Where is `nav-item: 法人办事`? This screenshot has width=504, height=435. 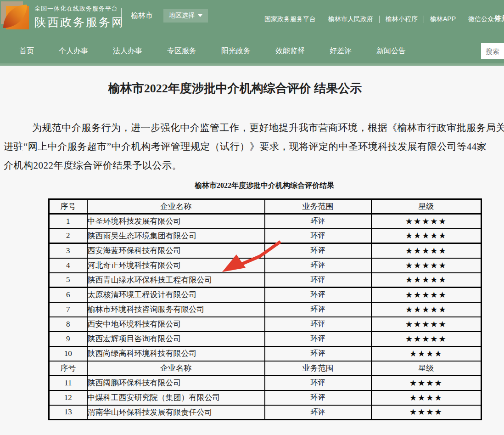 nav-item: 法人办事 is located at coordinates (128, 51).